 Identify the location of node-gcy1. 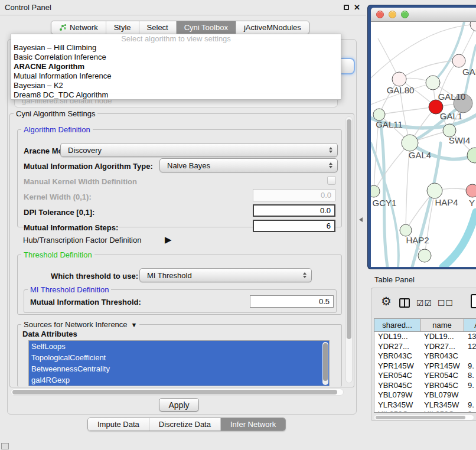
(376, 191).